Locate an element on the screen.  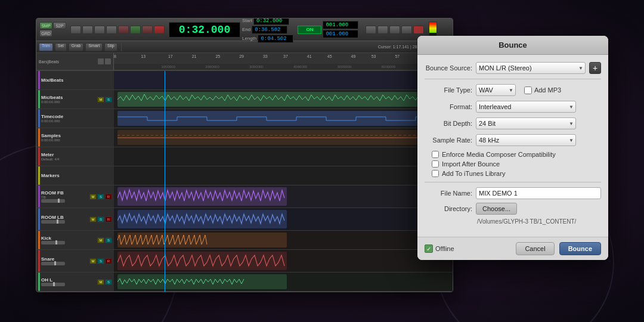
itunes-label: Add To iTunes Library is located at coordinates (473, 174).